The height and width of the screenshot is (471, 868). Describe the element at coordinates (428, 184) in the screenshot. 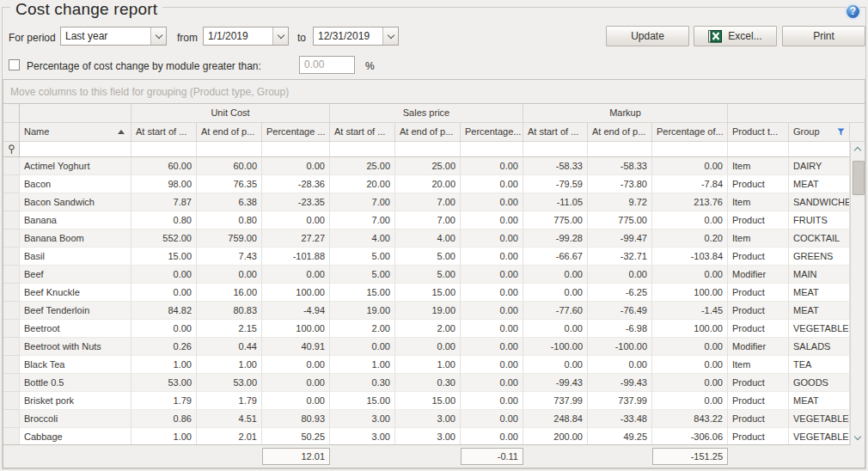

I see `cell: 20.00` at that location.